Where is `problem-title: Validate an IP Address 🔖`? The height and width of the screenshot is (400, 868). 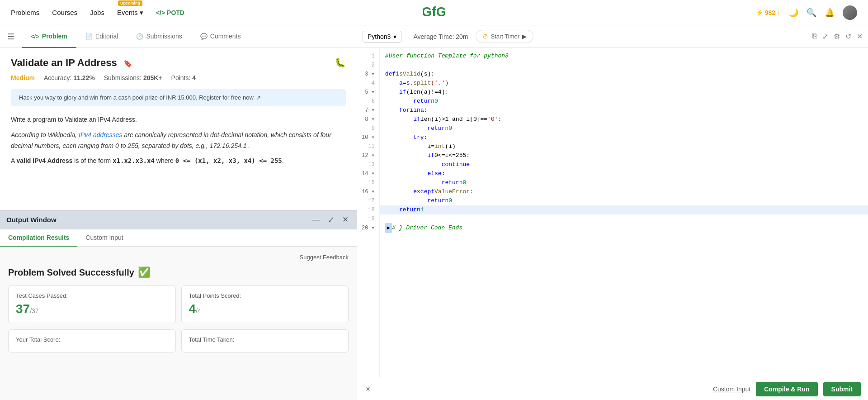 problem-title: Validate an IP Address 🔖 is located at coordinates (71, 63).